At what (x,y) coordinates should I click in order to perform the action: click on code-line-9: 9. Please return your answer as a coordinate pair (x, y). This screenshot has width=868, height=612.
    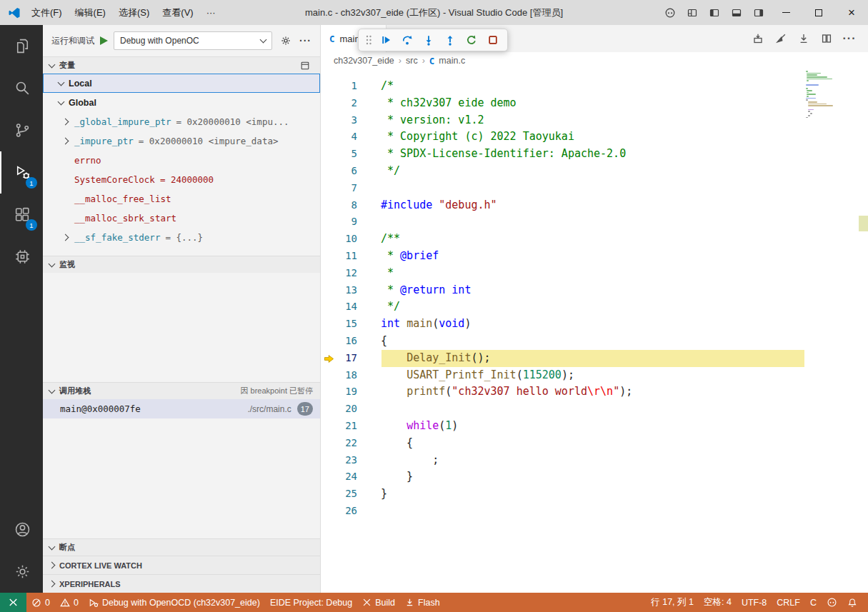
    Looking at the image, I should click on (594, 222).